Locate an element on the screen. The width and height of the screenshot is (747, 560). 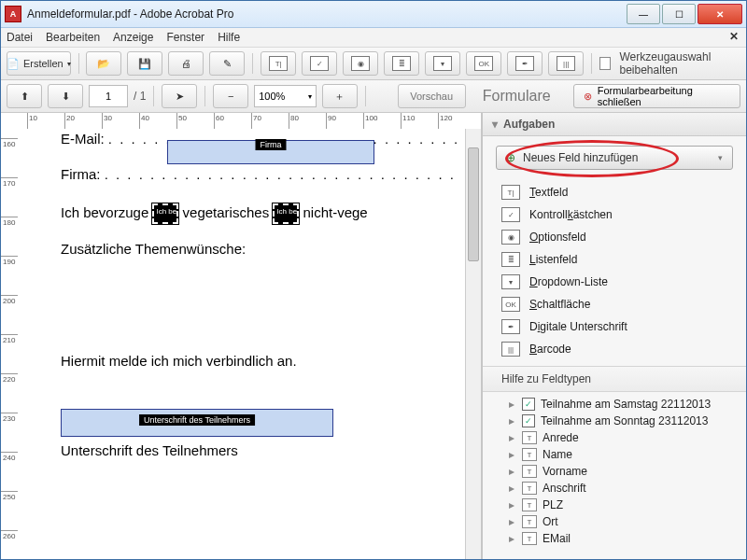
signature-tool: ✒ is located at coordinates (525, 63).